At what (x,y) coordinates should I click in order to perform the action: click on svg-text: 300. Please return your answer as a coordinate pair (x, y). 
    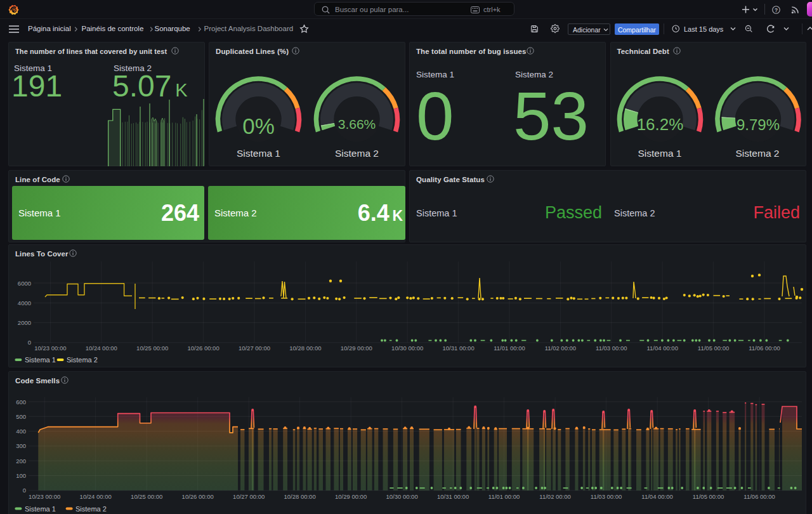
    Looking at the image, I should click on (21, 445).